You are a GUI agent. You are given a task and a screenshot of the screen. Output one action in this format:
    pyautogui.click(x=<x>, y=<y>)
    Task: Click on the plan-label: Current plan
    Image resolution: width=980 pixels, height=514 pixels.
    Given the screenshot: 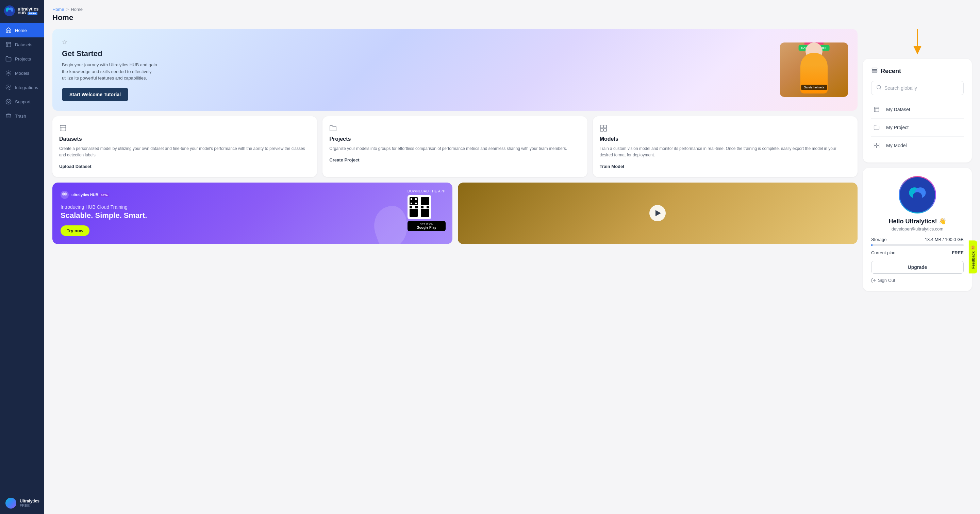 What is the action you would take?
    pyautogui.click(x=883, y=253)
    